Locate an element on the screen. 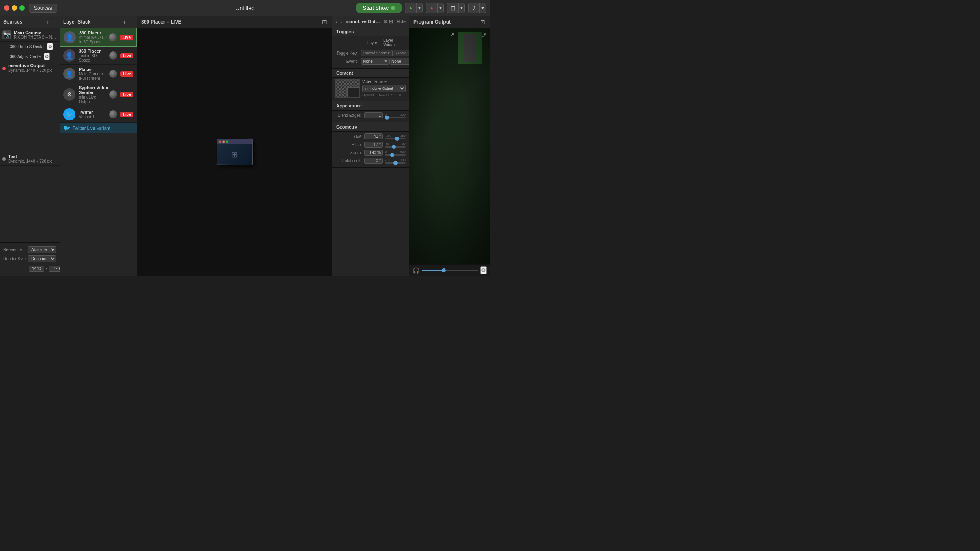 The image size is (980, 551). preview-icon: ⊞ is located at coordinates (234, 154).